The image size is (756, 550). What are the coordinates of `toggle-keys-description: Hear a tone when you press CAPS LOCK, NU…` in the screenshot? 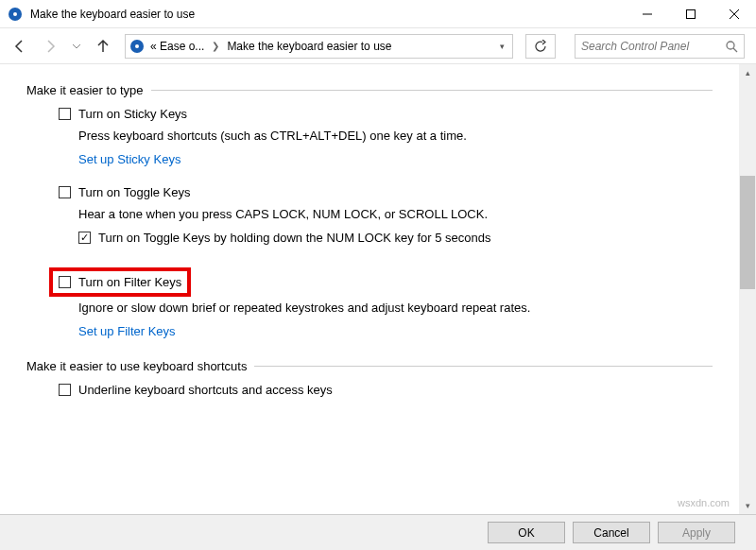 It's located at (386, 214).